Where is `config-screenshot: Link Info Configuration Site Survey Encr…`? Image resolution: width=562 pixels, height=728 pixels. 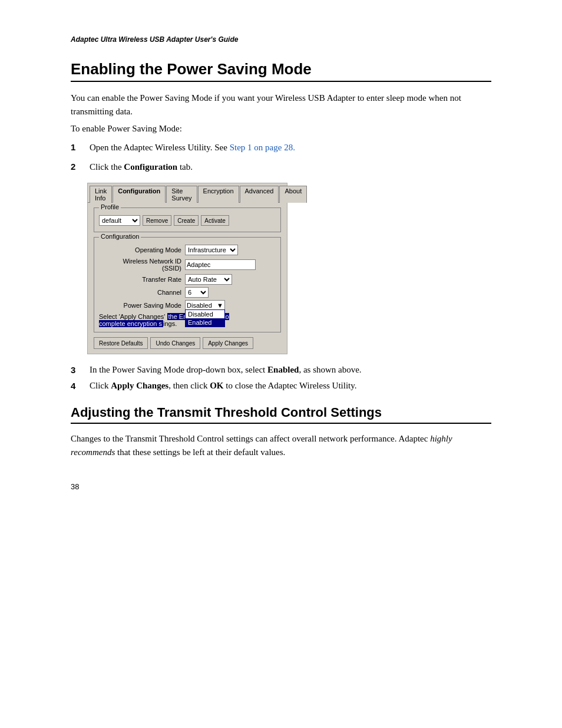 config-screenshot: Link Info Configuration Site Survey Encr… is located at coordinates (187, 269).